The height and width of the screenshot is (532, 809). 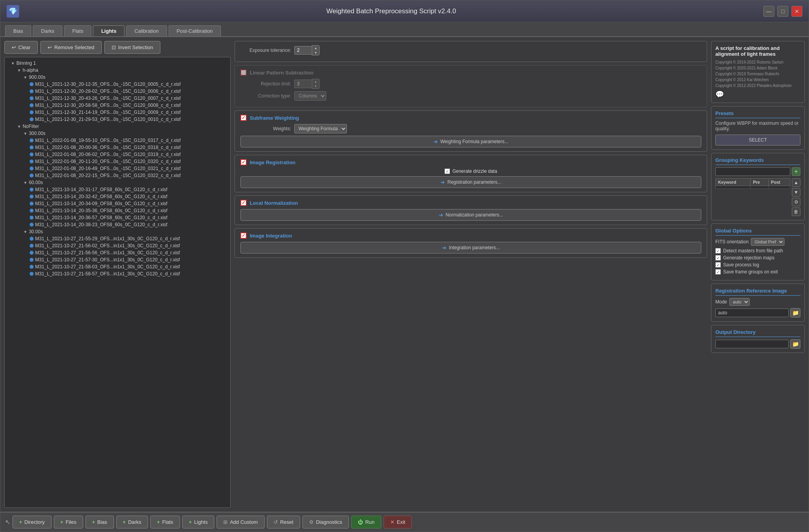 What do you see at coordinates (117, 176) in the screenshot?
I see `list-item: M31_L_2022-01-08_20-22-15_OFS...0s_-15C_…` at bounding box center [117, 176].